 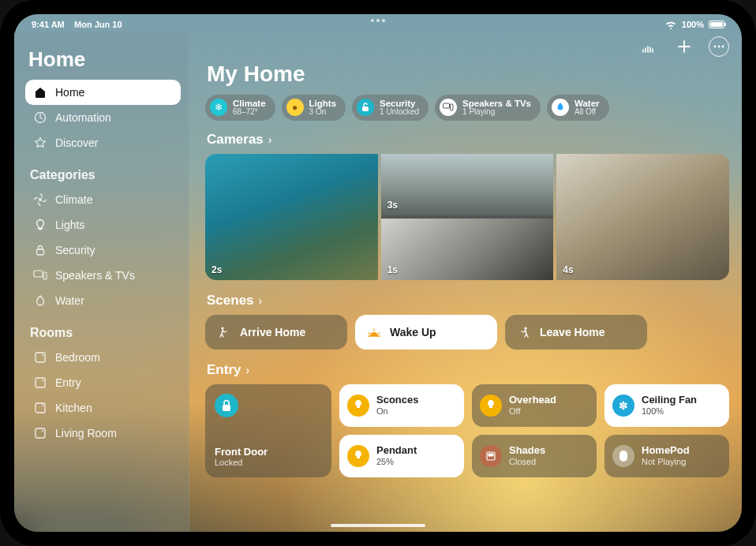 I want to click on more-button, so click(x=719, y=47).